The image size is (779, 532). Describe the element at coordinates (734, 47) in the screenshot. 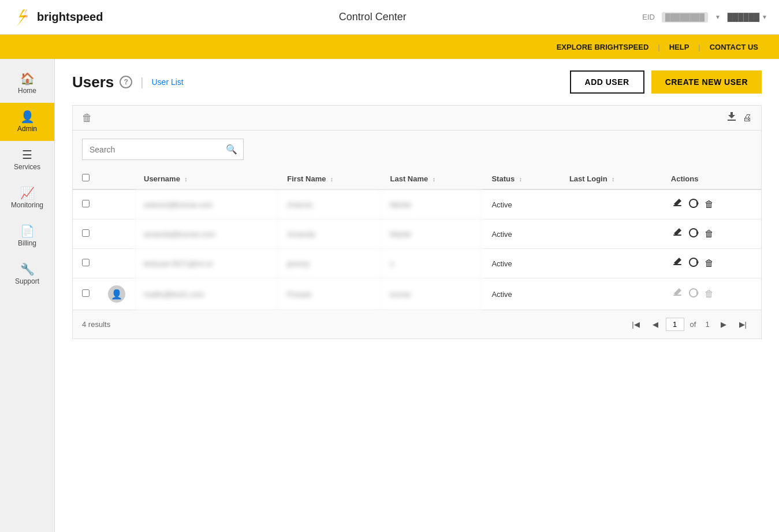

I see `contact-us-link: CONTACT US` at that location.